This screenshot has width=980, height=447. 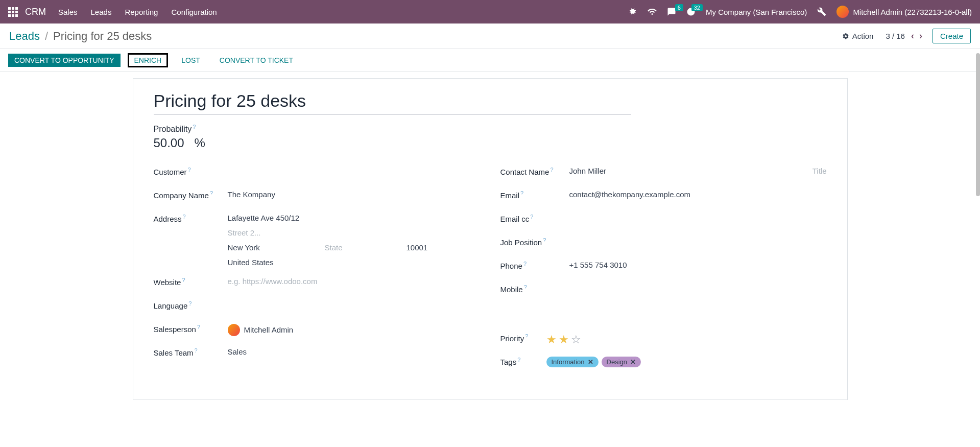 What do you see at coordinates (392, 101) in the screenshot?
I see `lead-title: Pricing for 25 desks` at bounding box center [392, 101].